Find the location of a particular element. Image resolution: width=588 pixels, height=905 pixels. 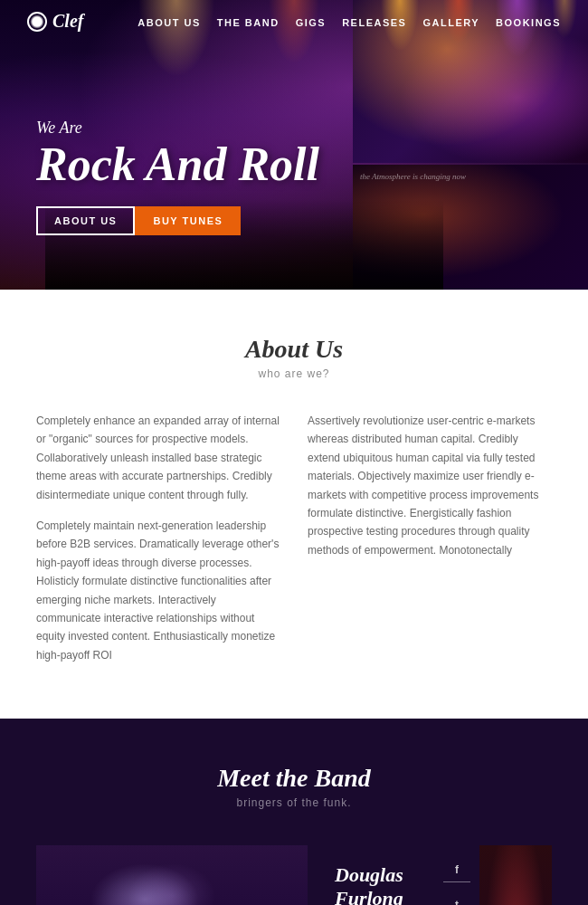

nav-band: The Band is located at coordinates (248, 23).